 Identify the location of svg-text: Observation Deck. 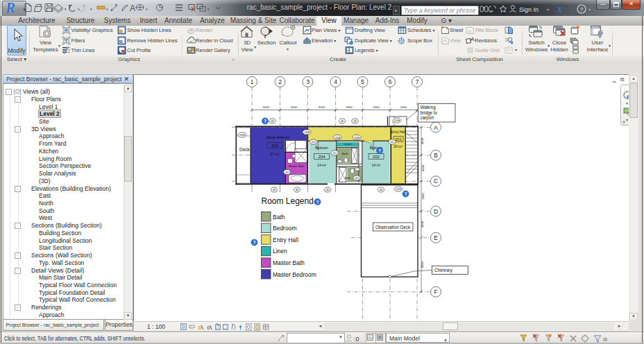
(393, 227).